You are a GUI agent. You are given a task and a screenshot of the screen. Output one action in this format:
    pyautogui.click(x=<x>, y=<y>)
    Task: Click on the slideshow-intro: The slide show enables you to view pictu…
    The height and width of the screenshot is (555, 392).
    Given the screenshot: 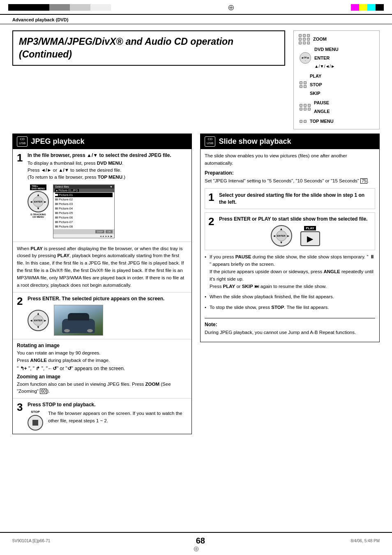 What is the action you would take?
    pyautogui.click(x=290, y=160)
    